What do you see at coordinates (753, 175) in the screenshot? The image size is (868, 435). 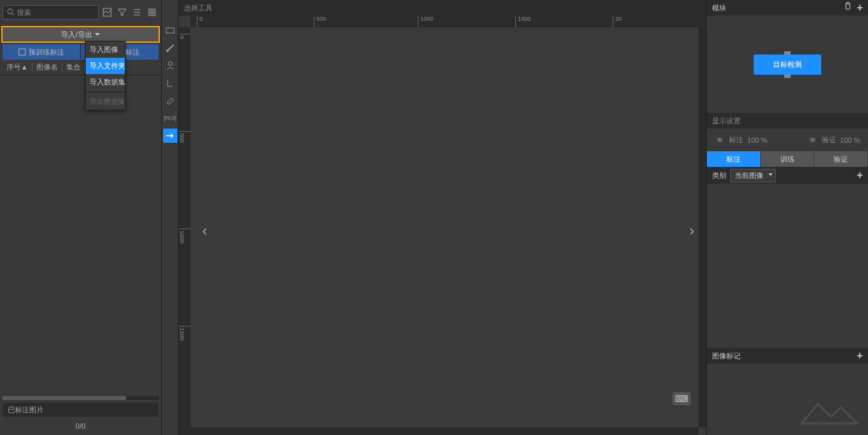 I see `category-select: 当前图像` at bounding box center [753, 175].